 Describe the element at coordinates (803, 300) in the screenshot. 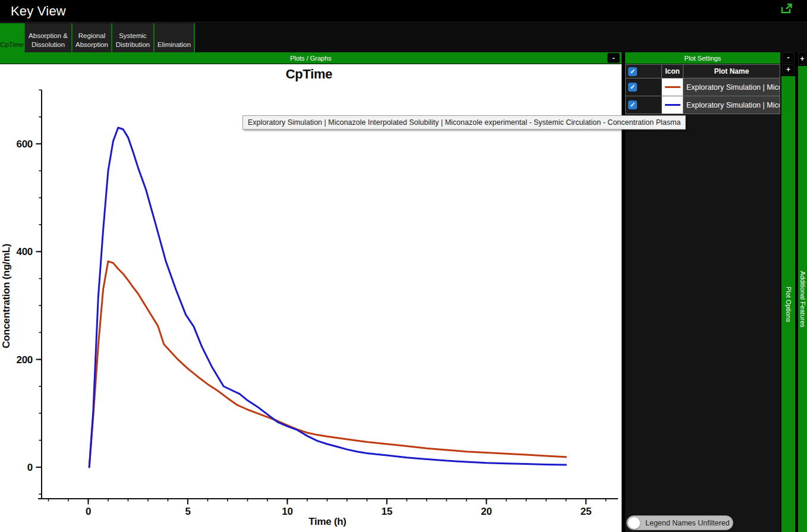

I see `additional-features-label: Additional Features` at that location.